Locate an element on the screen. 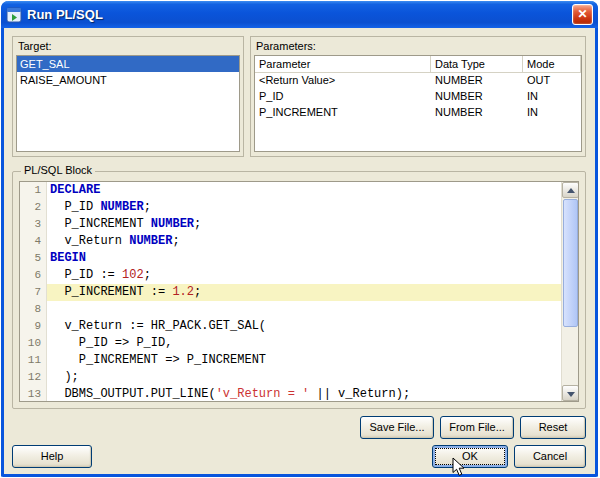 This screenshot has height=478, width=600. code-line: 3 P_INCREMENT NUMBER; is located at coordinates (290, 224).